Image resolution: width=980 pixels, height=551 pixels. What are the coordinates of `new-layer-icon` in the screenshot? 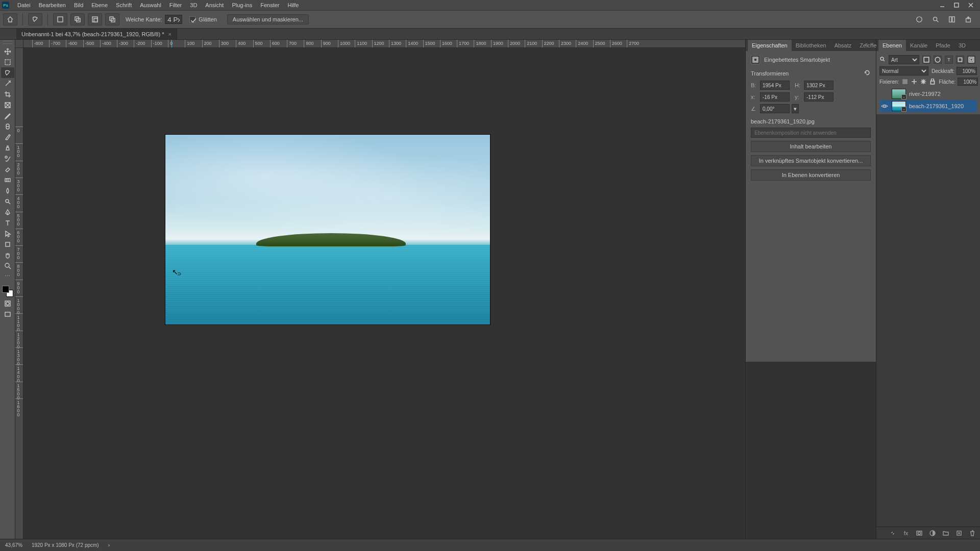 It's located at (959, 533).